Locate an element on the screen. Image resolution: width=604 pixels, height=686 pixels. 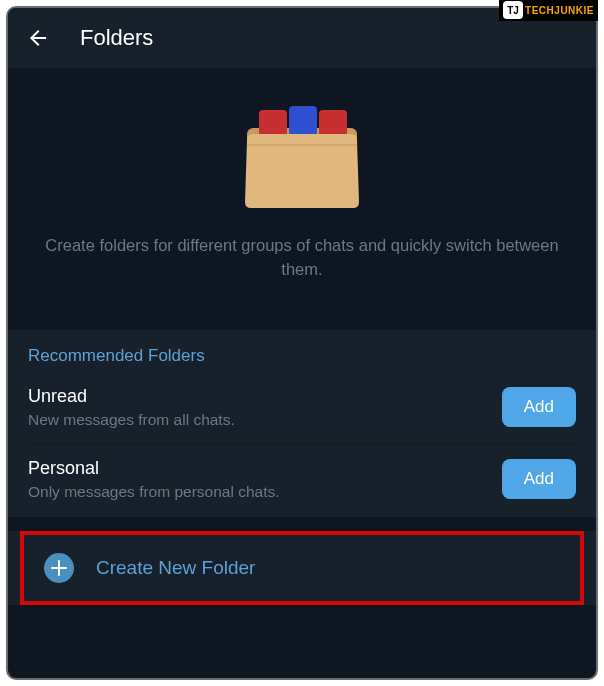
folder-name: Personal is located at coordinates (265, 468).